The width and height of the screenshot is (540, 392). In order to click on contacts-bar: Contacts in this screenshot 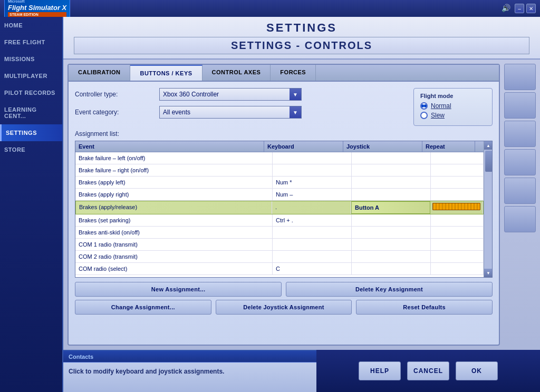, I will do `click(190, 357)`.